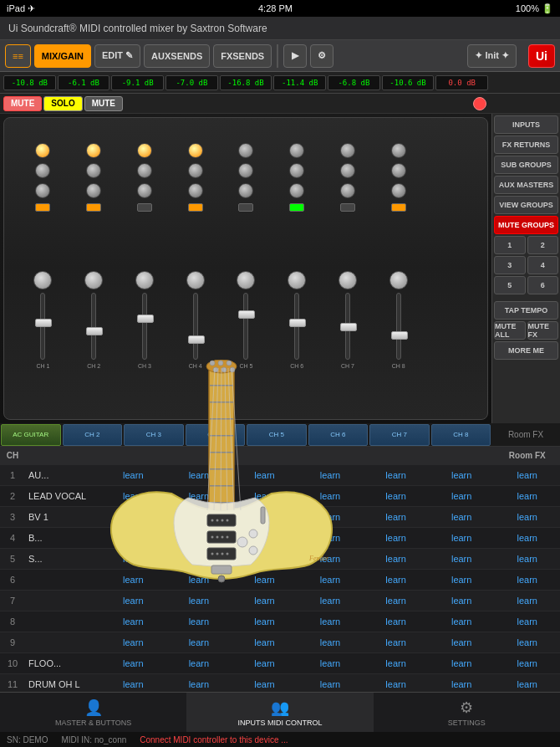  I want to click on mute-button-2: MUTE, so click(104, 104).